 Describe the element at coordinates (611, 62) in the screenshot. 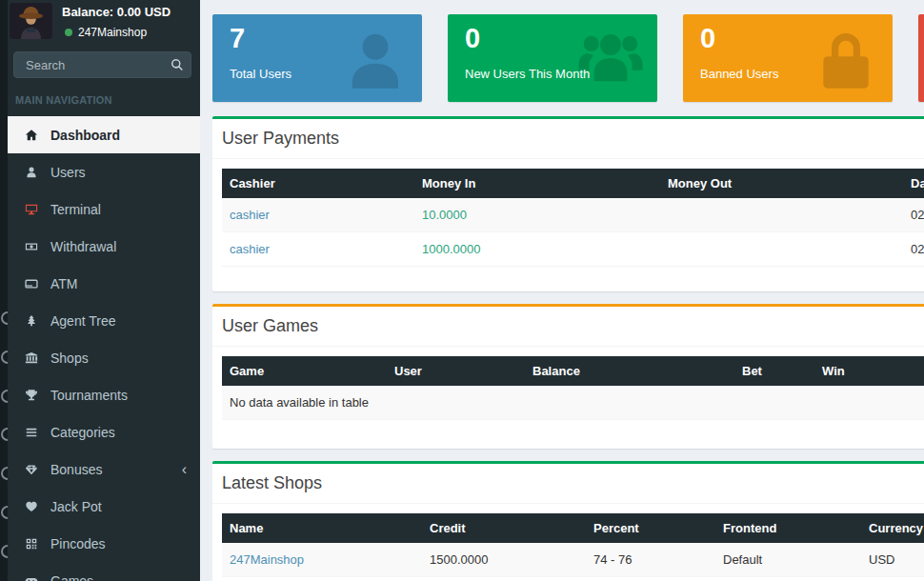

I see `users-icon` at that location.